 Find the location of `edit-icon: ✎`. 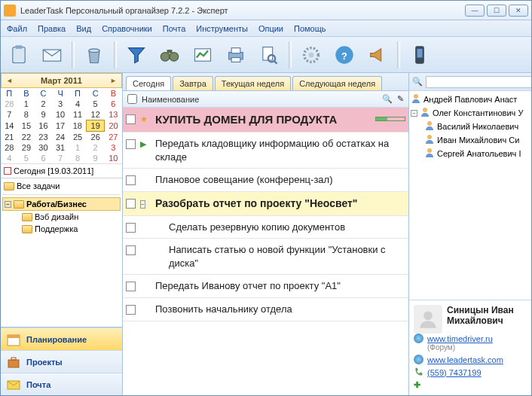

edit-icon: ✎ is located at coordinates (401, 99).